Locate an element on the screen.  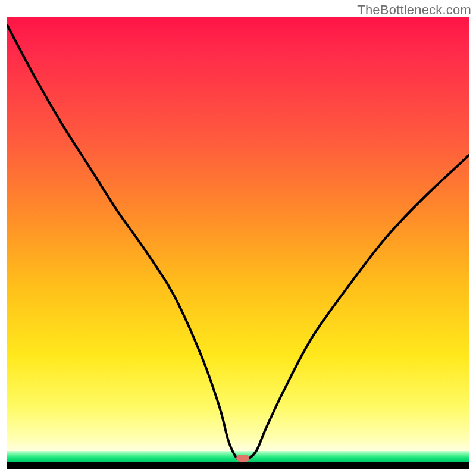
watermark-text: TheBottleneck.com is located at coordinates (414, 10).